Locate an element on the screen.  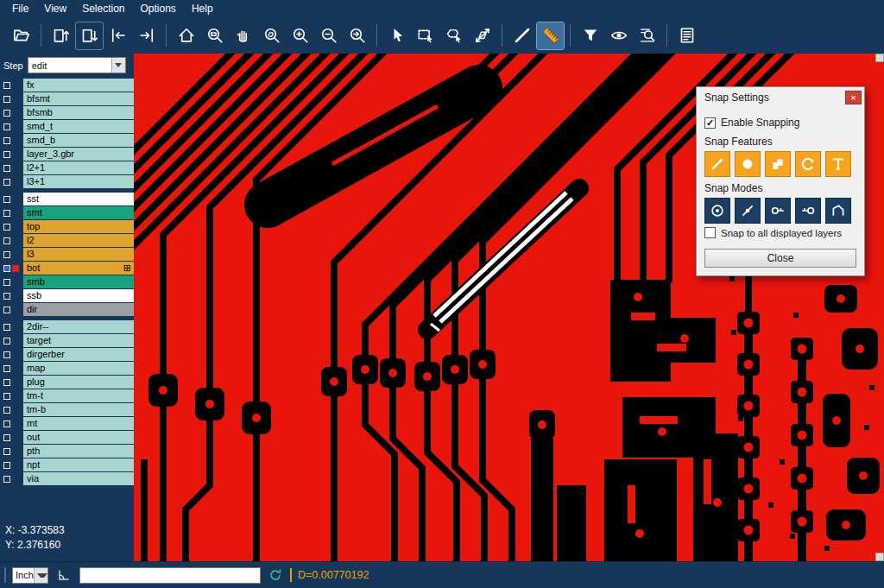
vertical-scrollbar-down is located at coordinates (880, 557).